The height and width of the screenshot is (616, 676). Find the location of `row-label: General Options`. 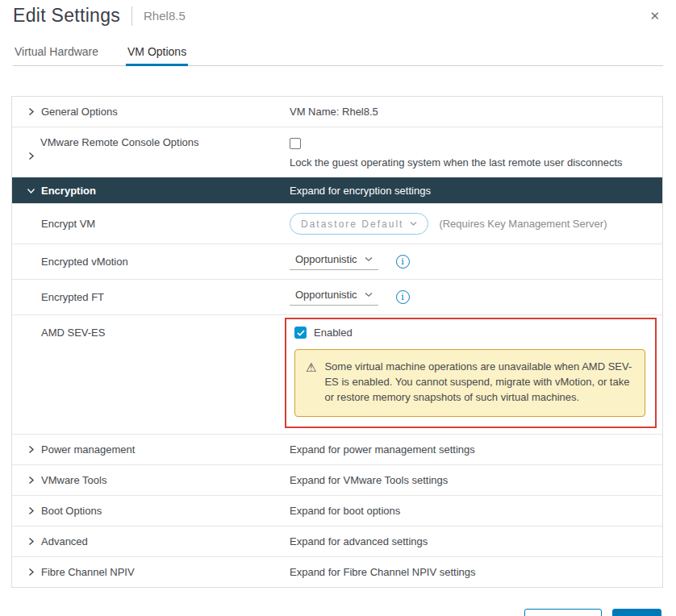

row-label: General Options is located at coordinates (79, 111).